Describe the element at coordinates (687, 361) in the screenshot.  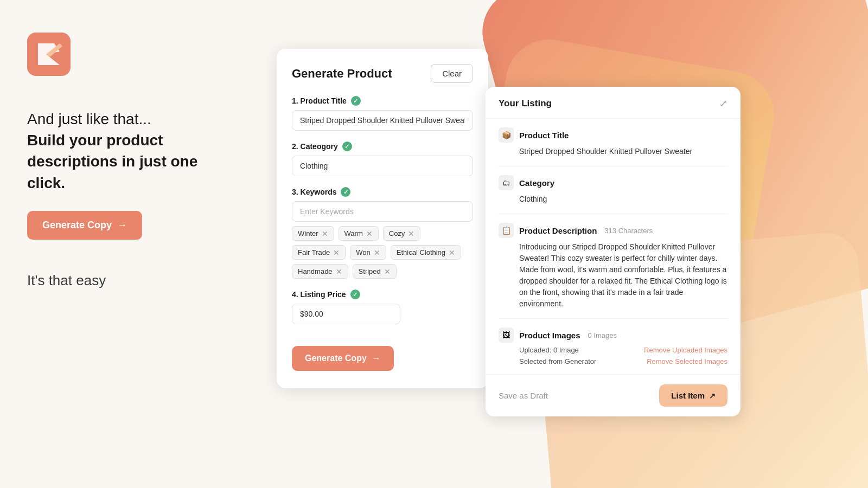
I see `remove-selected-images-link: Remove Selected Images` at that location.